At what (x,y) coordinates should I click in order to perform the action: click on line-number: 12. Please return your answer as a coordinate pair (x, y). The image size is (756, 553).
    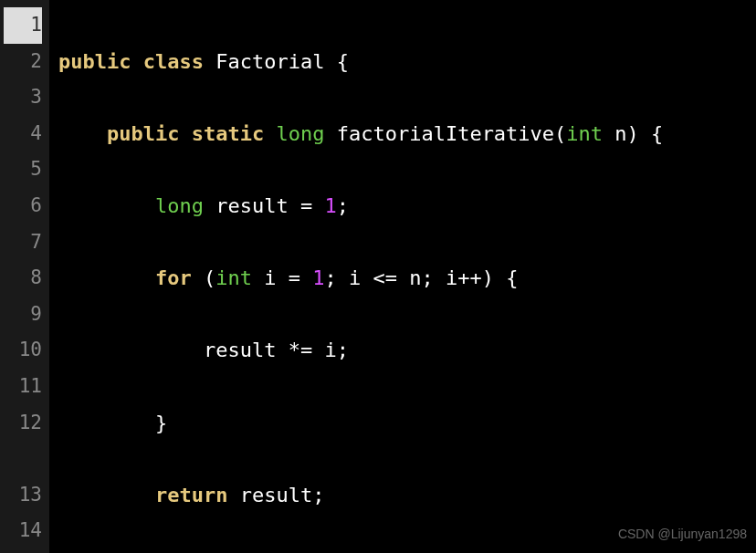
    Looking at the image, I should click on (23, 442).